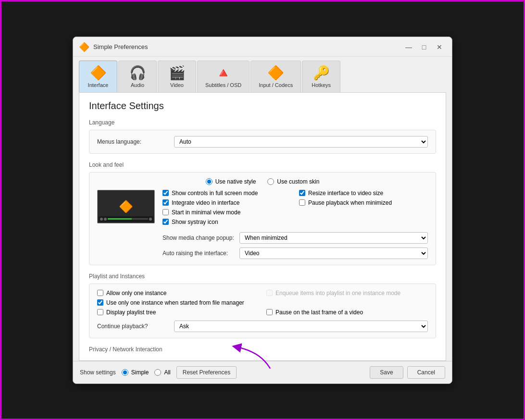 The image size is (525, 420). What do you see at coordinates (209, 182) in the screenshot?
I see `native-style-radio` at bounding box center [209, 182].